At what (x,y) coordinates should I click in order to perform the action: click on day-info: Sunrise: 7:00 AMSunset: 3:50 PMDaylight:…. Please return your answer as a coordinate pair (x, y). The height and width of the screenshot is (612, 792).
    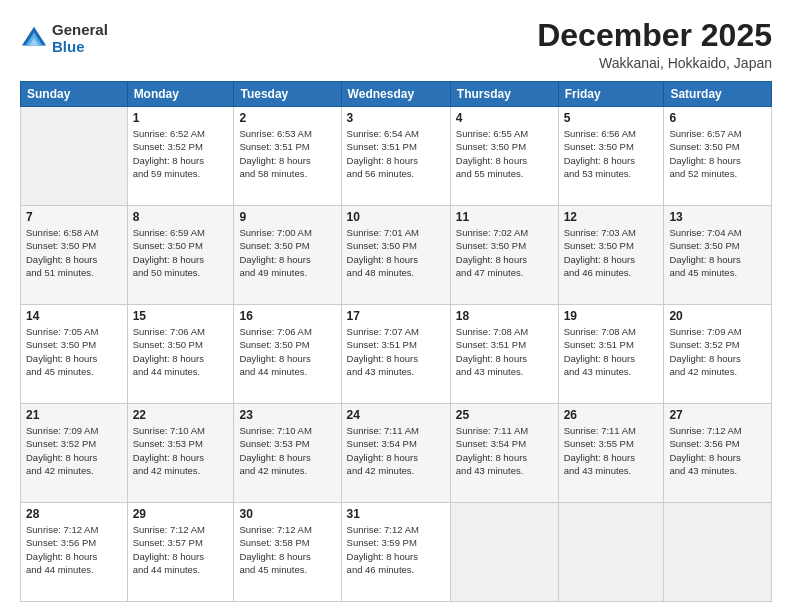
    Looking at the image, I should click on (287, 252).